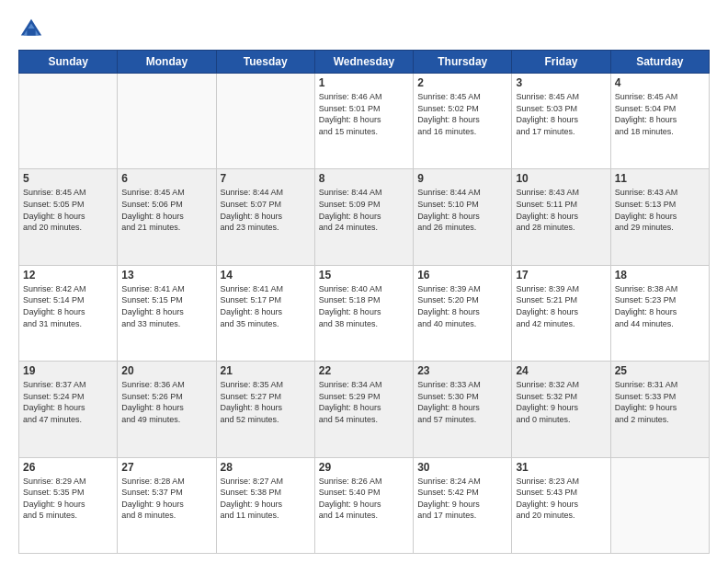 The image size is (728, 563). I want to click on day-number: 20, so click(166, 371).